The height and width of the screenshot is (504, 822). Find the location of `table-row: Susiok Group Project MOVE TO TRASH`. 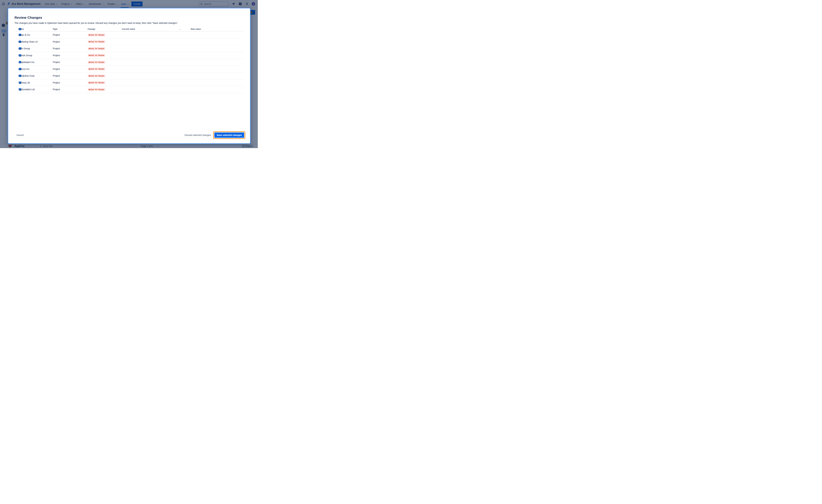

table-row: Susiok Group Project MOVE TO TRASH is located at coordinates (129, 55).